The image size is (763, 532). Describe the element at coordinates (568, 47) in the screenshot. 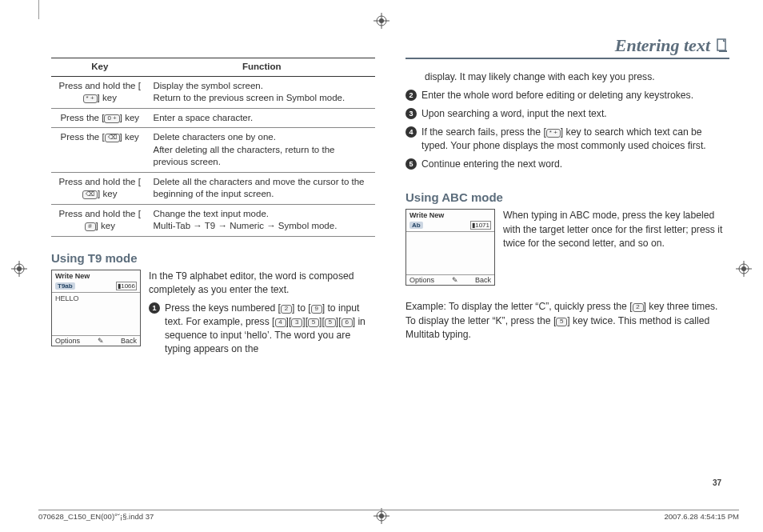

I see `chapter-header: Entering text` at that location.